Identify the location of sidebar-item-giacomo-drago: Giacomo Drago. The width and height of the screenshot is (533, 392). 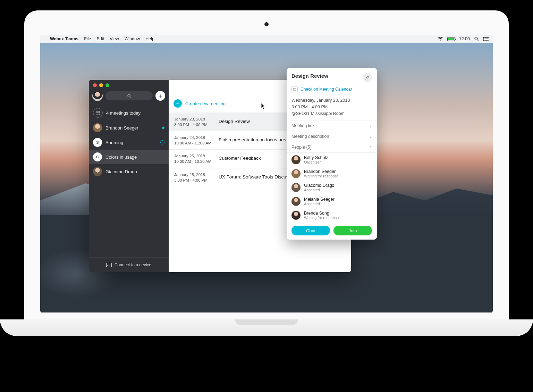
(129, 172).